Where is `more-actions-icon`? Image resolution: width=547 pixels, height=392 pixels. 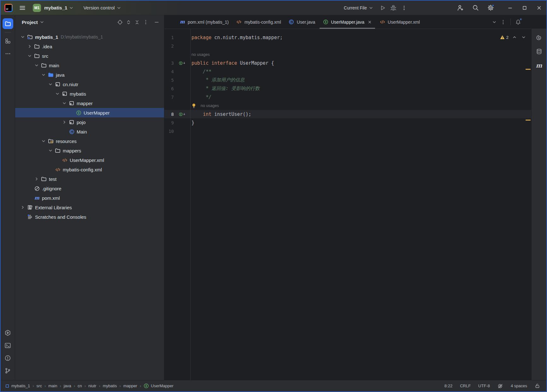
more-actions-icon is located at coordinates (404, 8).